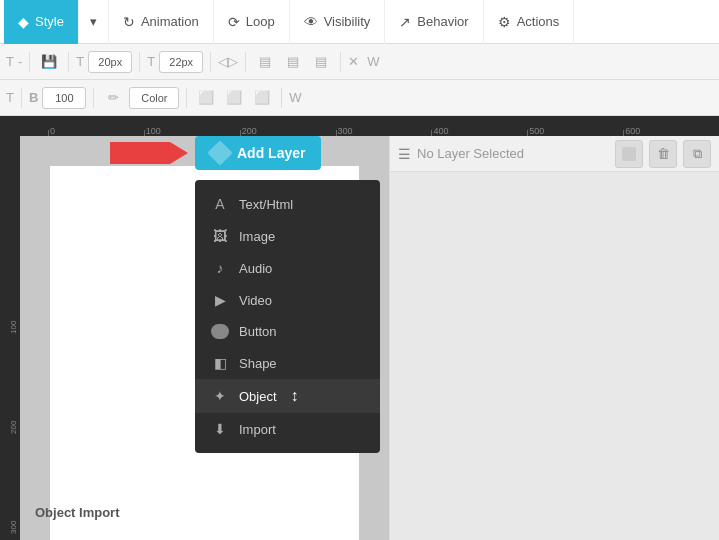 Image resolution: width=719 pixels, height=540 pixels. Describe the element at coordinates (256, 300) in the screenshot. I see `dropdown-video-label: Video` at that location.